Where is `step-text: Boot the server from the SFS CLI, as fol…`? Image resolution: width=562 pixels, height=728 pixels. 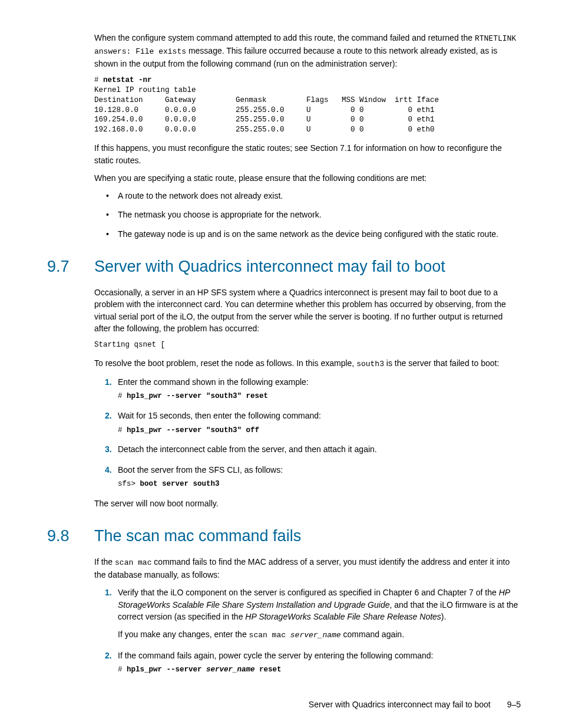 step-text: Boot the server from the SFS CLI, as fol… is located at coordinates (200, 470).